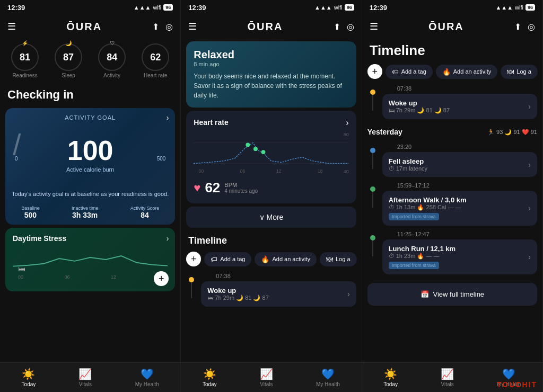  What do you see at coordinates (147, 377) in the screenshot?
I see `nav-myhealth-1: 💙 My Health` at bounding box center [147, 377].